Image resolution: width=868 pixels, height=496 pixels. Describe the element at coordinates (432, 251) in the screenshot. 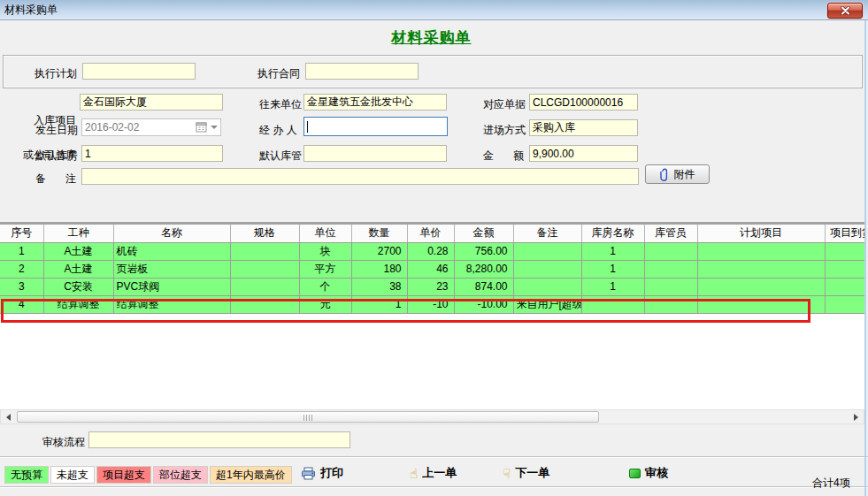

I see `table-row: 1A土建机砖块27000.28756.001` at that location.